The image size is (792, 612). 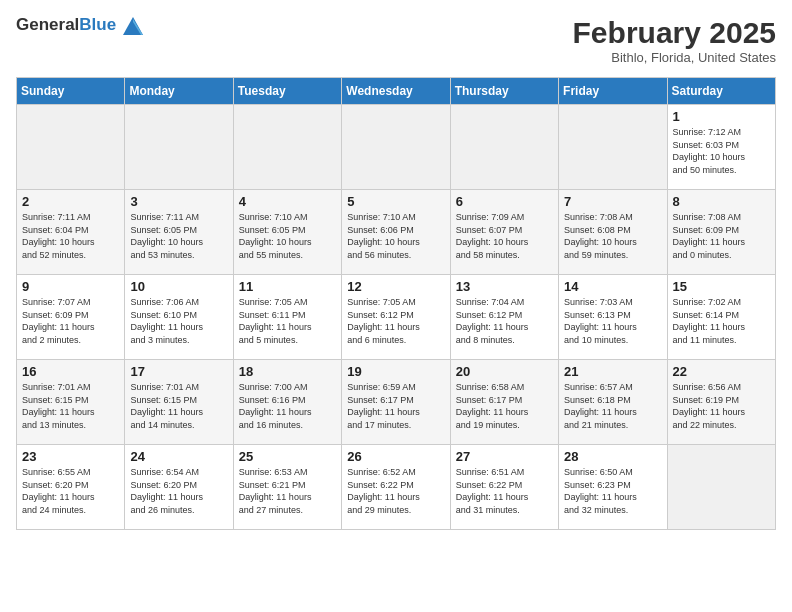 What do you see at coordinates (287, 402) in the screenshot?
I see `day-cell: 18Sunrise: 7:00 AM Sunset: 6:16 PM Dayli…` at bounding box center [287, 402].